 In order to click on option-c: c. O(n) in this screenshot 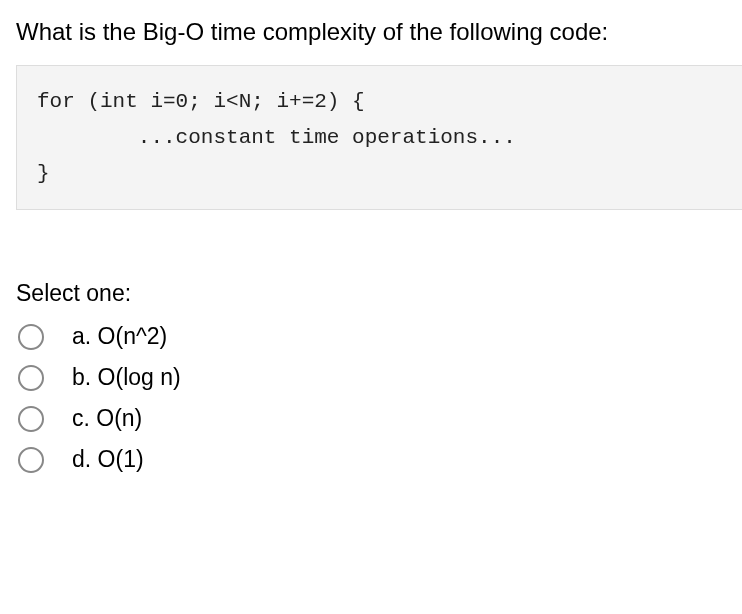, I will do `click(379, 418)`.